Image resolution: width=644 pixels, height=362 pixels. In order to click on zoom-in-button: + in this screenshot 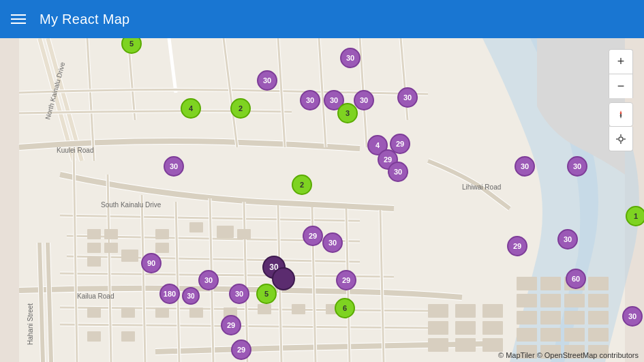, I will do `click(621, 61)`.